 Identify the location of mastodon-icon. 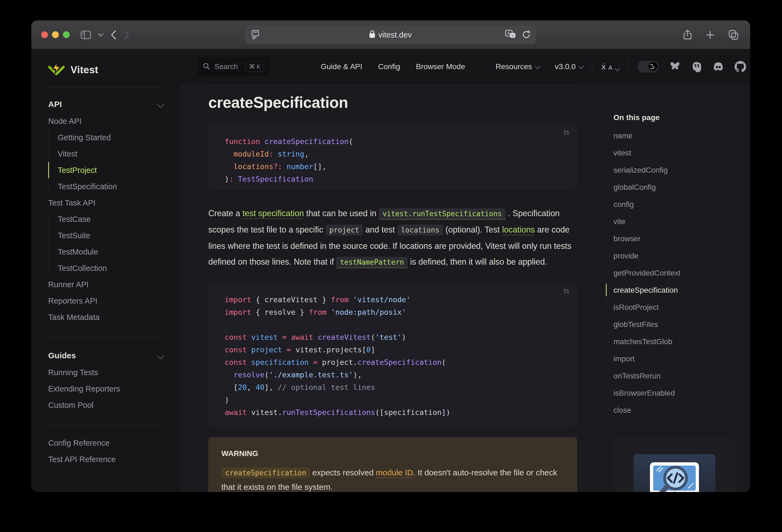
(697, 67).